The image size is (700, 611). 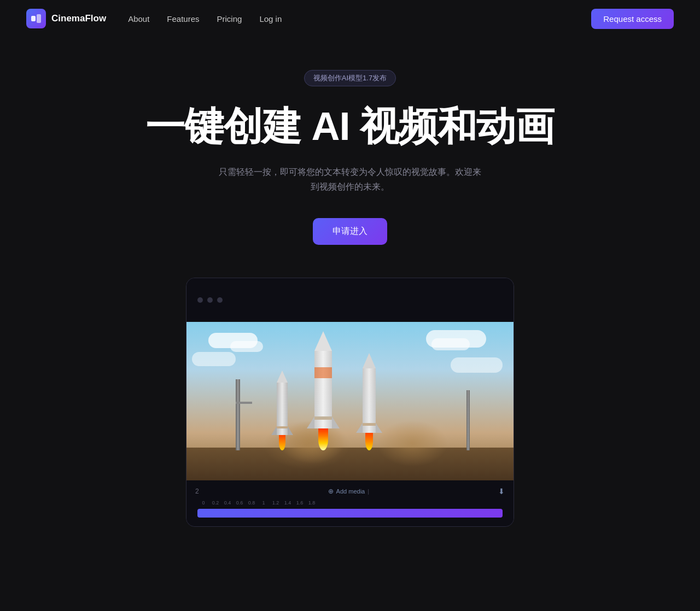 What do you see at coordinates (215, 503) in the screenshot?
I see `ruler-02: 0.2` at bounding box center [215, 503].